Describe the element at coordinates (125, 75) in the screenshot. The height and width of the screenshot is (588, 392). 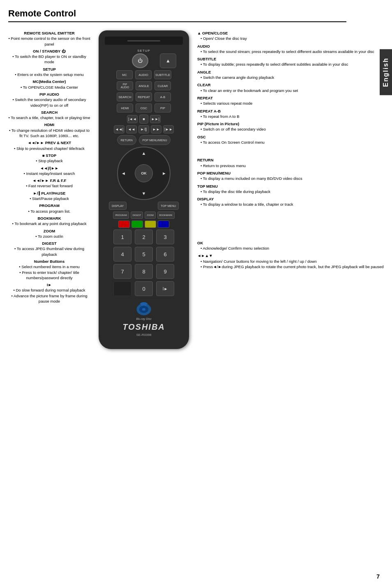
I see `mc-button: MC` at that location.